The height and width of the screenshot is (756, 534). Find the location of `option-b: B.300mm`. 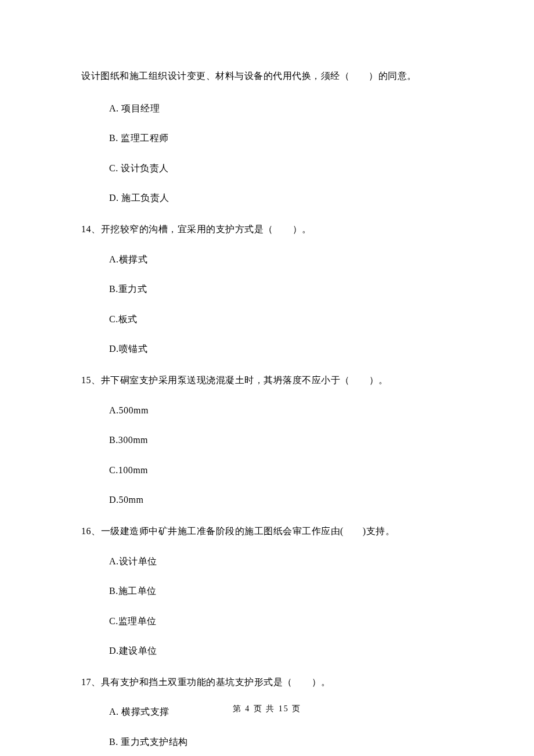

option-b: B.300mm is located at coordinates (281, 440).